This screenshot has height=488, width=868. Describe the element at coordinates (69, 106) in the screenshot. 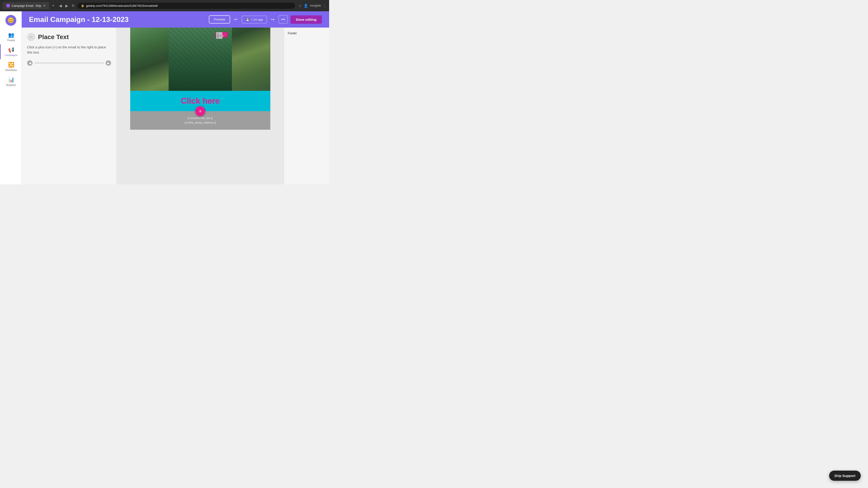

I see `place-text-panel: ← Place Text Click a plus icon (+) on th…` at that location.